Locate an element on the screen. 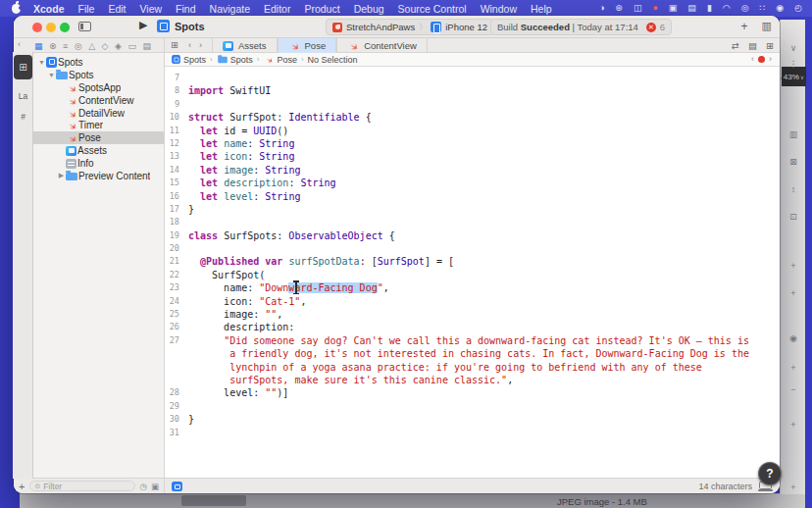 The height and width of the screenshot is (508, 812). source-control-navigator-icon: ⊗ is located at coordinates (53, 46).